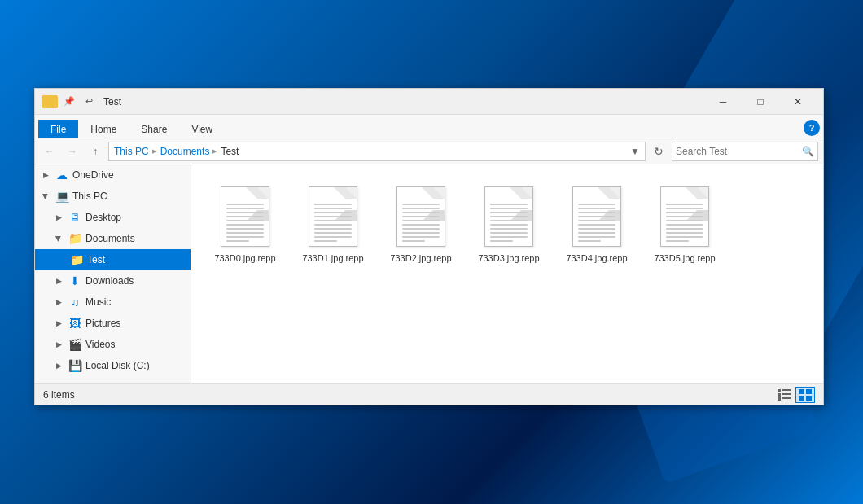 The width and height of the screenshot is (863, 504). What do you see at coordinates (111, 239) in the screenshot?
I see `sidebar-label-documents: Documents` at bounding box center [111, 239].